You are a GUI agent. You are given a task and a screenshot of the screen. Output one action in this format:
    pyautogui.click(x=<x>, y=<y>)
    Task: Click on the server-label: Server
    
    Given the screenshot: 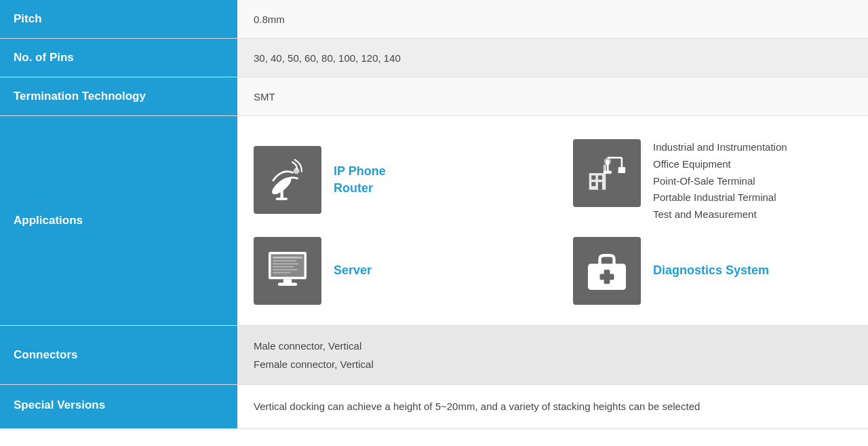 What is the action you would take?
    pyautogui.click(x=353, y=270)
    